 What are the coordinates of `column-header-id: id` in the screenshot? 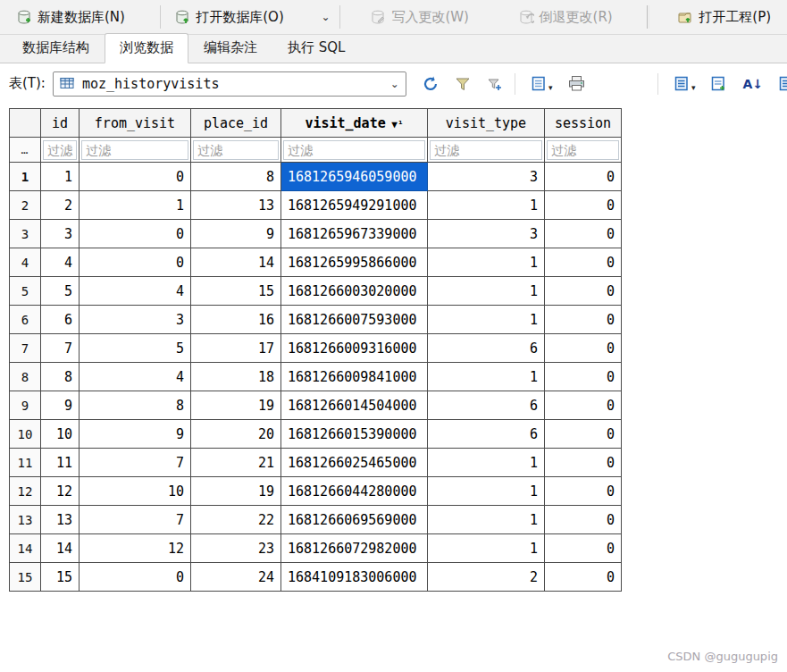 It's located at (61, 123).